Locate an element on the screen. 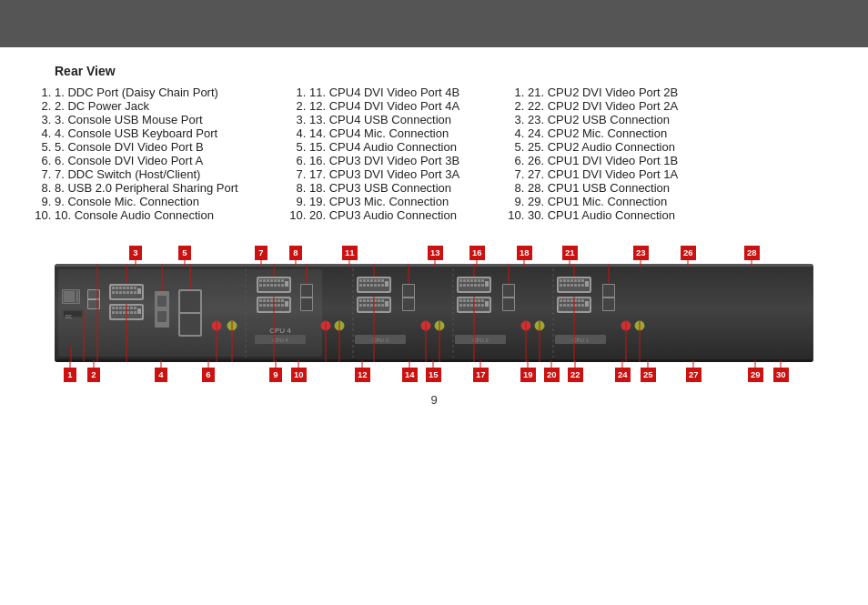  list-item: 8. USB 2.0 Peripheral Sharing Port is located at coordinates (182, 187).